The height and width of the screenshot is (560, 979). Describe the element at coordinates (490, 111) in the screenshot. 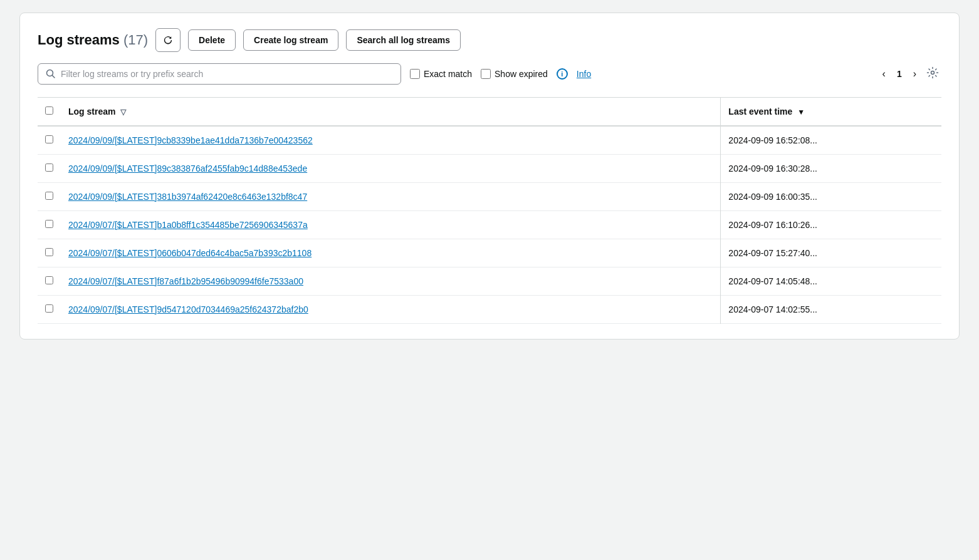

I see `table-header: Log stream ▽ Last event time ▼` at that location.